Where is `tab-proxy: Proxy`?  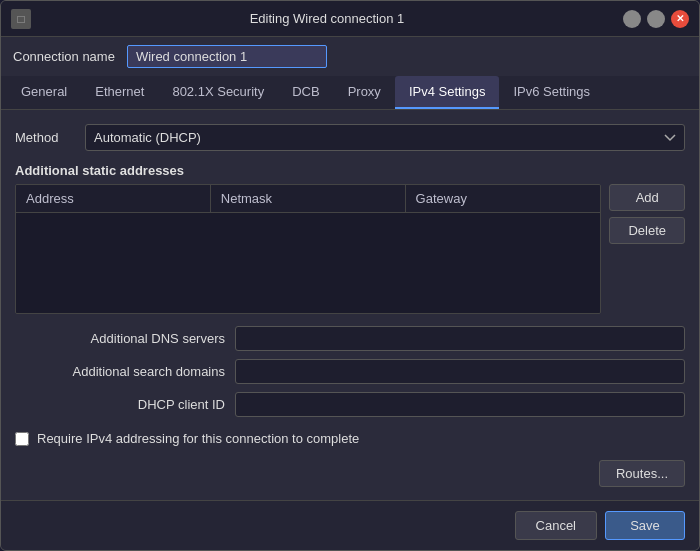 tab-proxy: Proxy is located at coordinates (364, 92).